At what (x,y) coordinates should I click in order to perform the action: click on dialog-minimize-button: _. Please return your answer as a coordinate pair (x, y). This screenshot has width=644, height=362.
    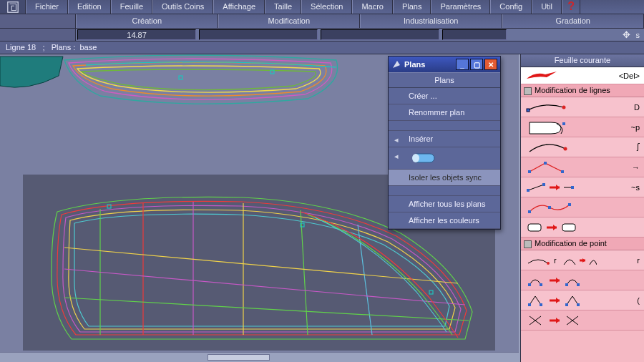
    Looking at the image, I should click on (462, 64).